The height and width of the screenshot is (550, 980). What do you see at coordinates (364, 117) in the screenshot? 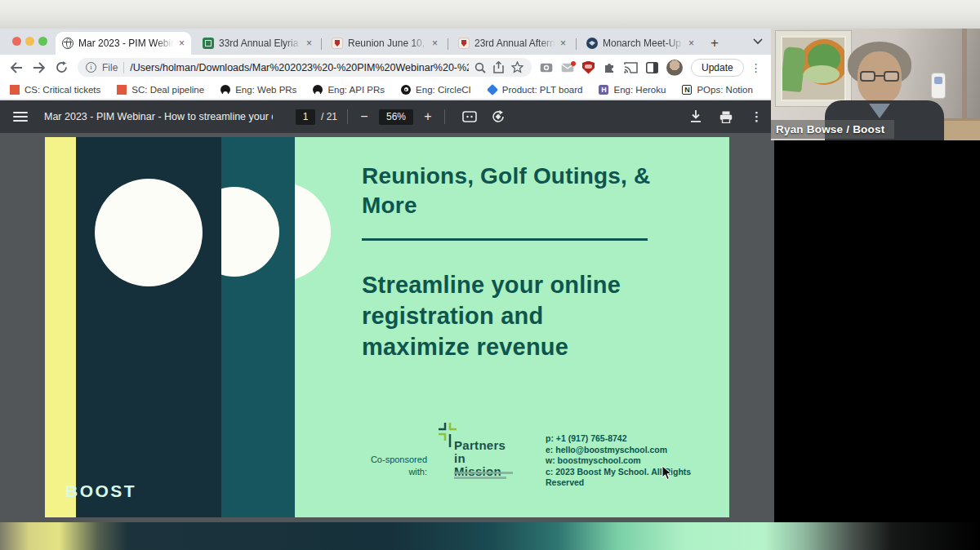
I see `zoom-out-button: −` at bounding box center [364, 117].